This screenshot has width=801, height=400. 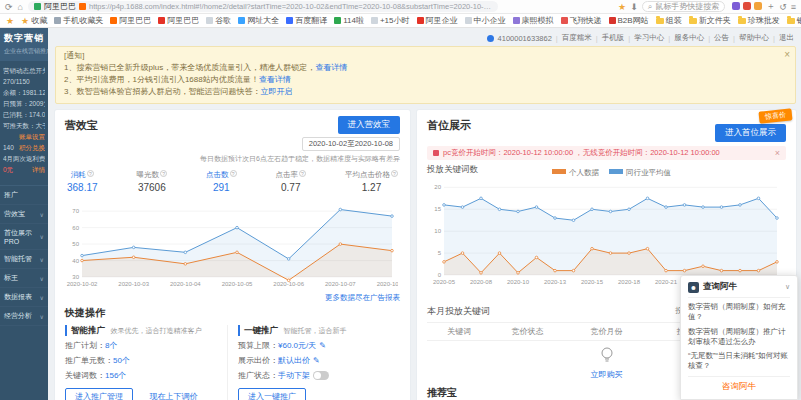 What do you see at coordinates (99, 394) in the screenshot?
I see `enter-promo-manage-button: 进入推广管理` at bounding box center [99, 394].